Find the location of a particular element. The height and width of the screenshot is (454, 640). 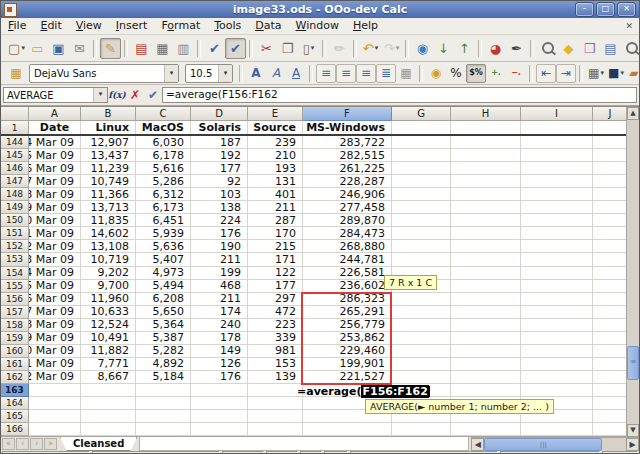

cell-I147 is located at coordinates (557, 182).